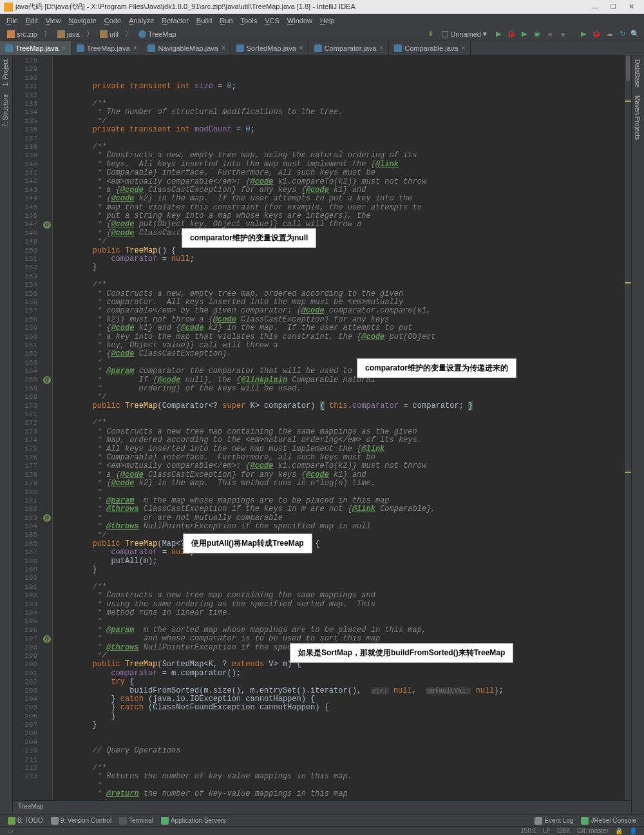  Describe the element at coordinates (550, 34) in the screenshot. I see `stop-icon: ■` at that location.